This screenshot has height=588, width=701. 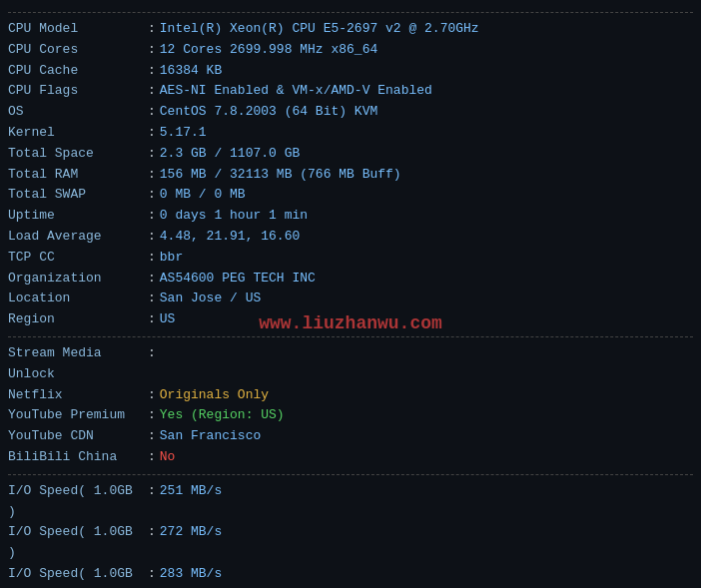 I want to click on io-speed-1-value: 251 MB/s, so click(x=191, y=502).